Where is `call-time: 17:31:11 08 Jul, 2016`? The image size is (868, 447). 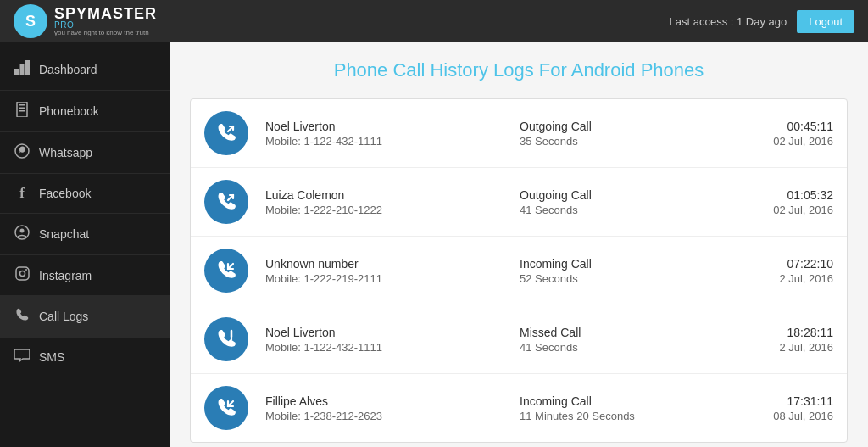
call-time: 17:31:11 08 Jul, 2016 is located at coordinates (774, 409).